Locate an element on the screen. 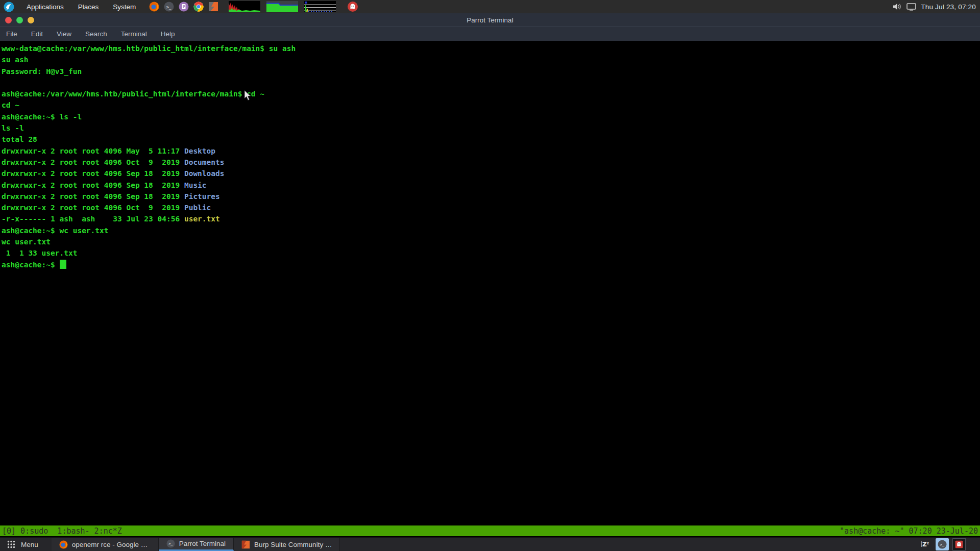 This screenshot has height=551, width=980. terminal-line: total 28 is located at coordinates (491, 139).